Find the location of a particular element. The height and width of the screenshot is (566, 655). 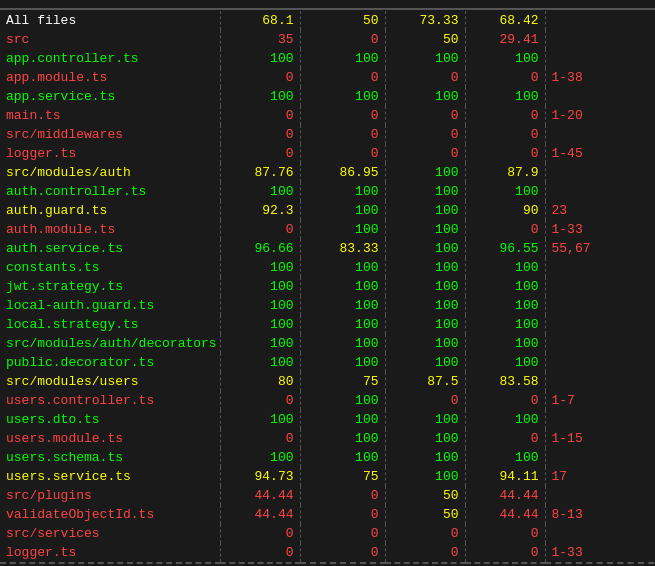

file-cell: users.controller.ts is located at coordinates (110, 400).